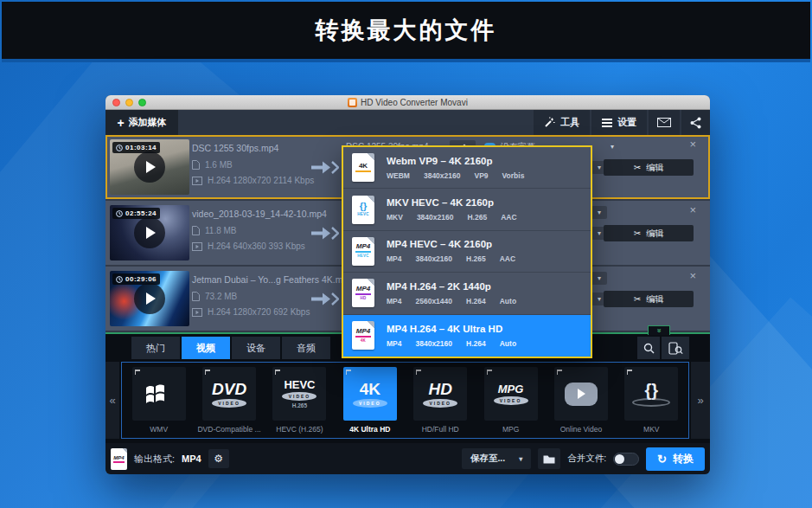 This screenshot has height=508, width=812. Describe the element at coordinates (221, 230) in the screenshot. I see `file-size: 11.8 MB` at that location.